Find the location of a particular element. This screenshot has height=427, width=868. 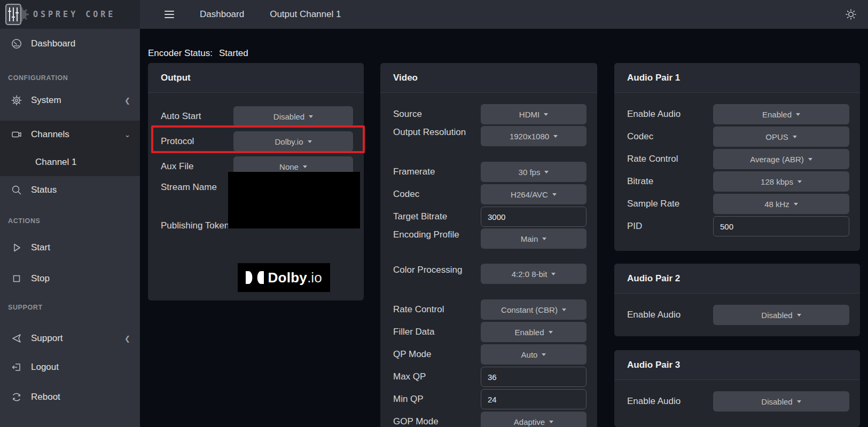

sidebar-label: Status is located at coordinates (44, 190).